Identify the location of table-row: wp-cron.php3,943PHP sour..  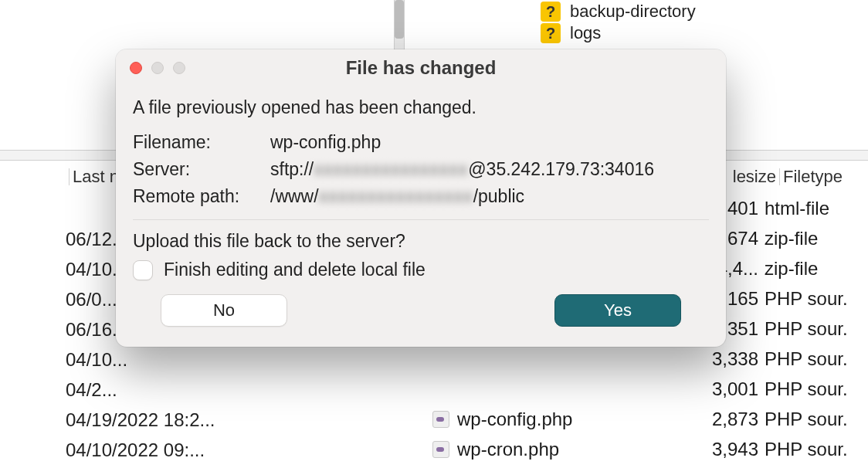
(650, 449).